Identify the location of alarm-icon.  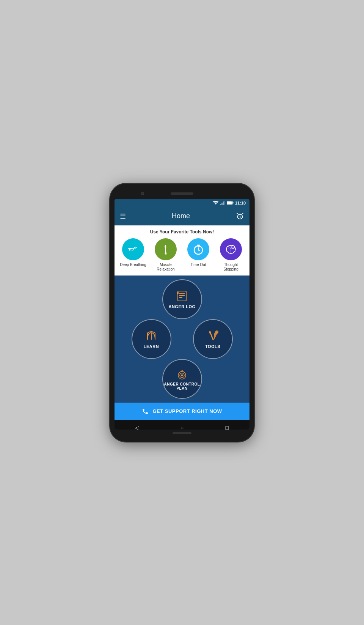
(240, 216).